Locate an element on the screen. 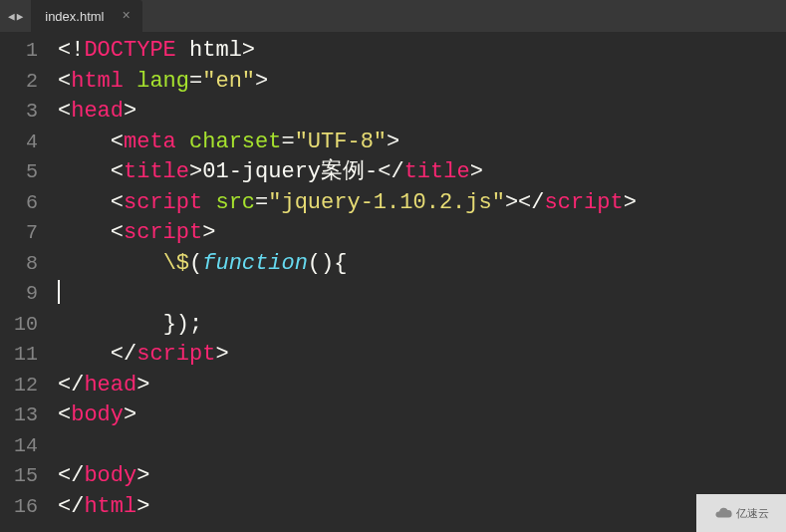 This screenshot has height=532, width=786. line-number: 8 is located at coordinates (26, 265).